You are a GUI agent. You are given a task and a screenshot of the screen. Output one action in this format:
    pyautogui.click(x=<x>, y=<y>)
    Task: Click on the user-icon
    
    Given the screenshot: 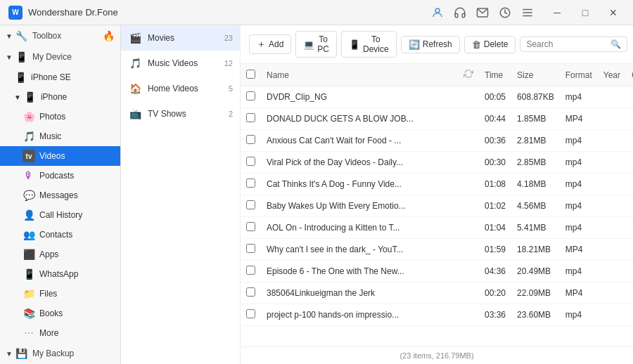 What is the action you would take?
    pyautogui.click(x=437, y=13)
    